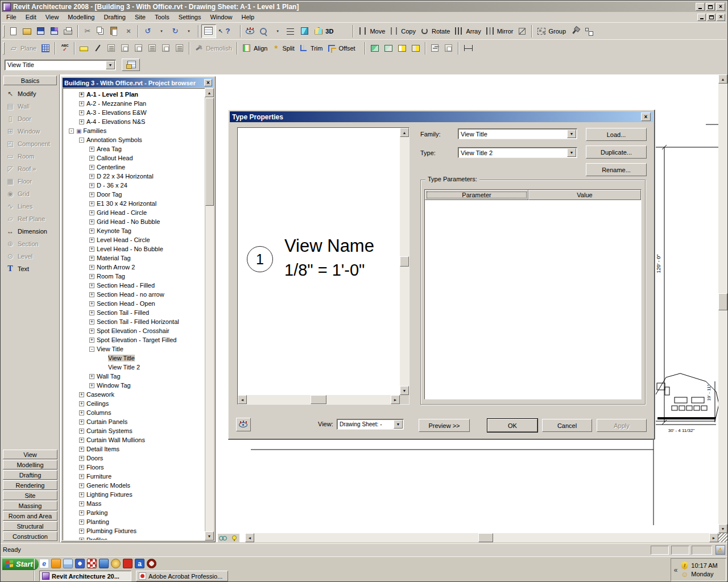 This screenshot has height=582, width=728. Describe the element at coordinates (685, 574) in the screenshot. I see `tray-app-icon: ☺` at that location.